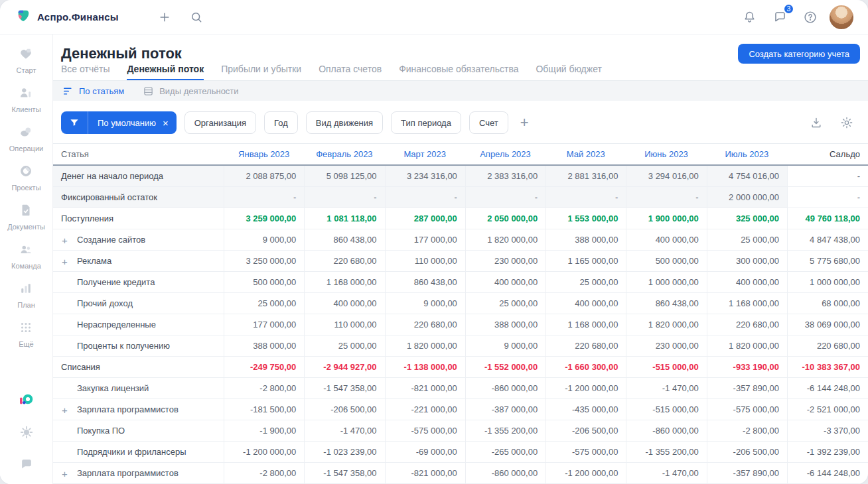 The height and width of the screenshot is (484, 868). Describe the element at coordinates (780, 17) in the screenshot. I see `messages-icon: 3` at that location.